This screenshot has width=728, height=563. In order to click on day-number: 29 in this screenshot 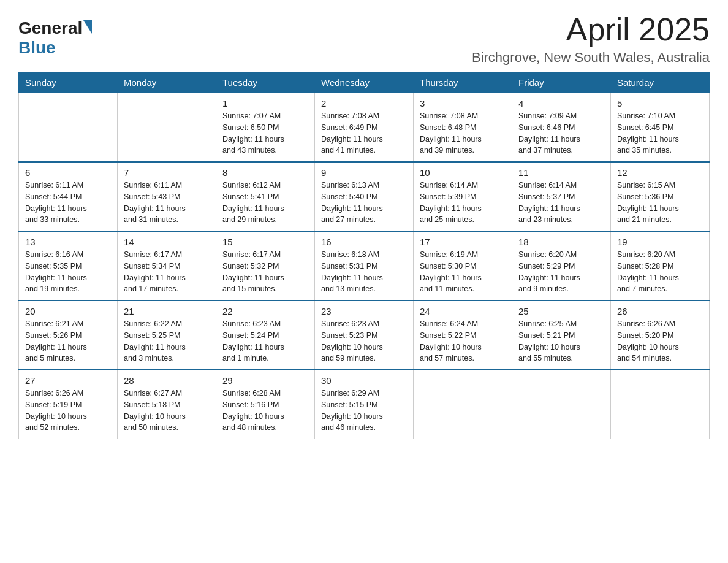, I will do `click(265, 380)`.